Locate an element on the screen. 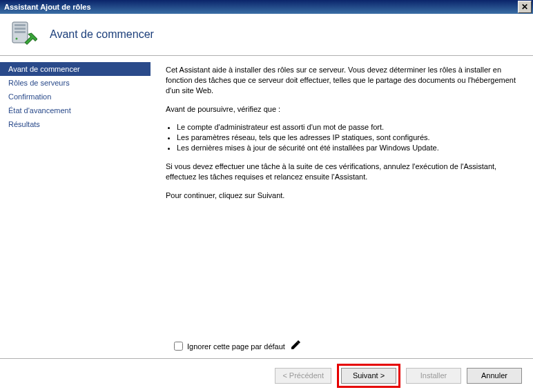  close-button: ✕ is located at coordinates (525, 7).